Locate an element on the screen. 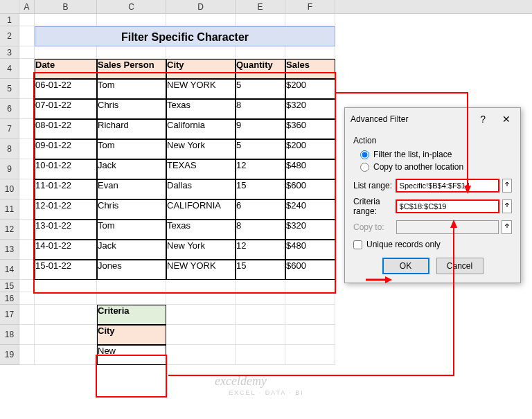  radio-filter-inplace: Filter the list, in-place is located at coordinates (436, 154).